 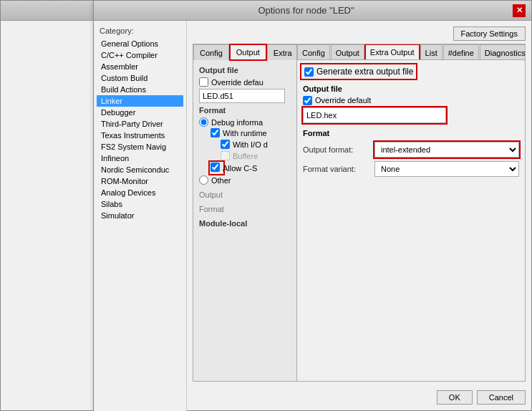 What do you see at coordinates (461, 52) in the screenshot?
I see `tab-define: #define` at bounding box center [461, 52].